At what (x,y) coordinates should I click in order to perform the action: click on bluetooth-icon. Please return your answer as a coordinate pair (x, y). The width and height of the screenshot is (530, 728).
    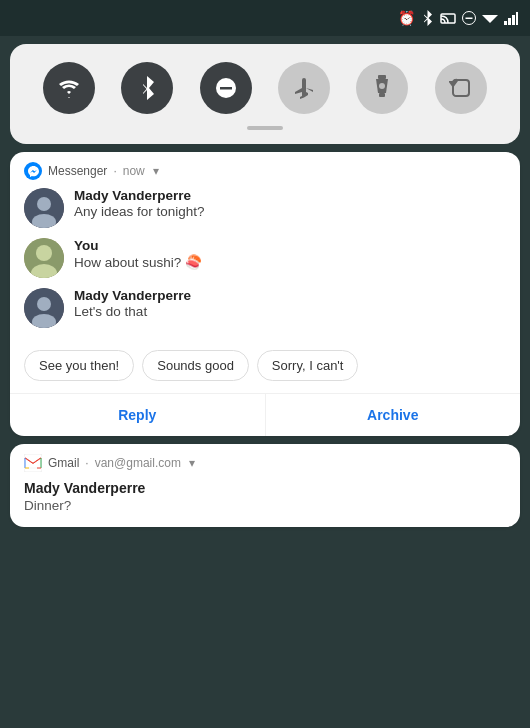
    Looking at the image, I should click on (428, 18).